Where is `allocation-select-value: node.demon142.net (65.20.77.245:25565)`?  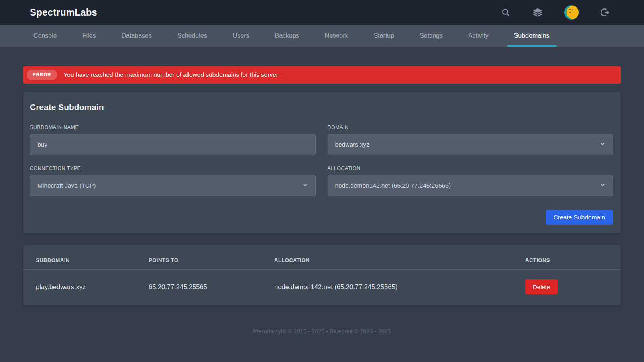 allocation-select-value: node.demon142.net (65.20.77.245:25565) is located at coordinates (393, 186).